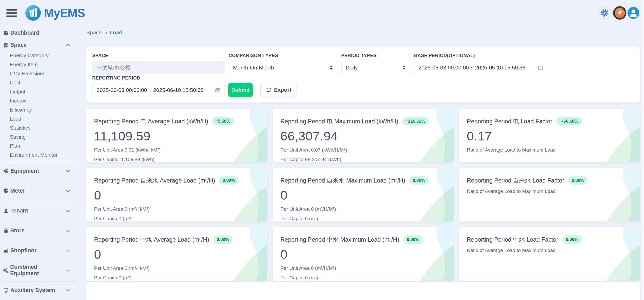 The width and height of the screenshot is (644, 300). I want to click on breadcrumb: Space»Load, so click(104, 33).